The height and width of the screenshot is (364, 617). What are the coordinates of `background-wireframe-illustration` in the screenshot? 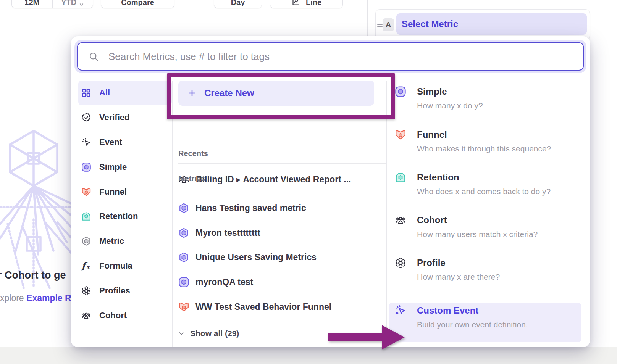 It's located at (36, 242).